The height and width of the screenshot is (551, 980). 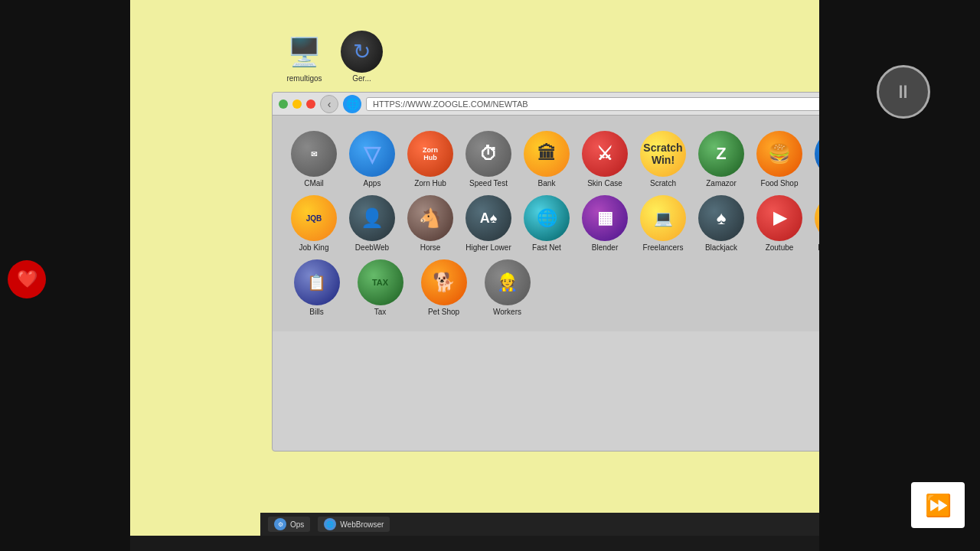 What do you see at coordinates (352, 104) in the screenshot?
I see `browser-globe-icon: 🌐` at bounding box center [352, 104].